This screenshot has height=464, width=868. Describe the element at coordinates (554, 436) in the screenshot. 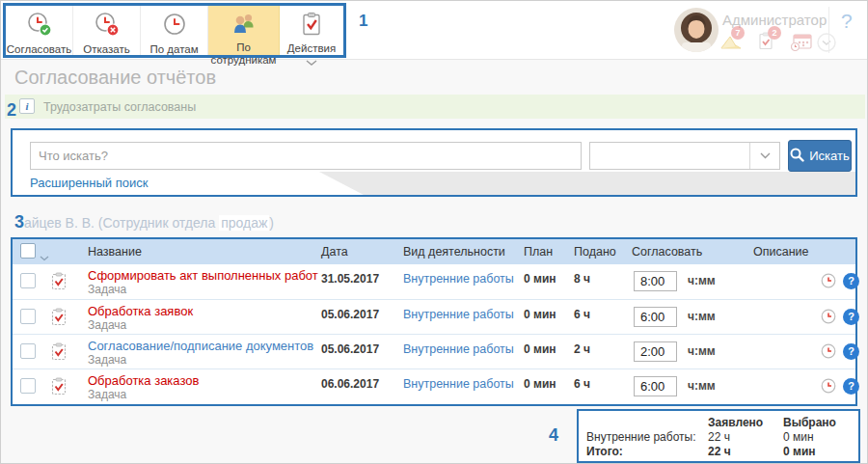

I see `annotation-4: 4` at that location.